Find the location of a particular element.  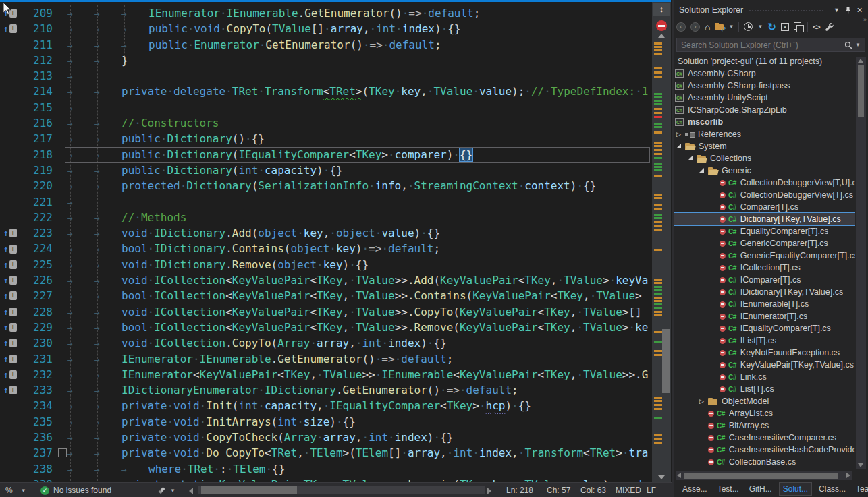

code-line: ↑I223→→void·IDictionary.Add(object·key,·… is located at coordinates (326, 233).